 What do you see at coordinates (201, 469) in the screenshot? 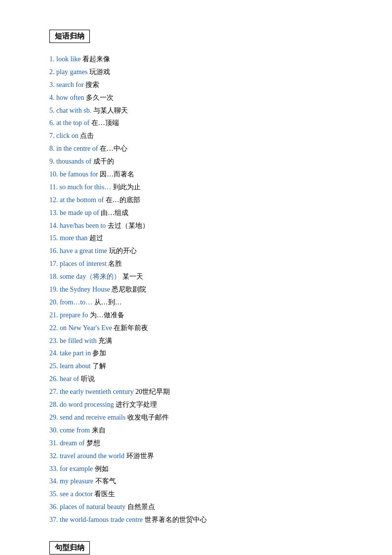
I see `list-item: 33. for example 例如` at bounding box center [201, 469].